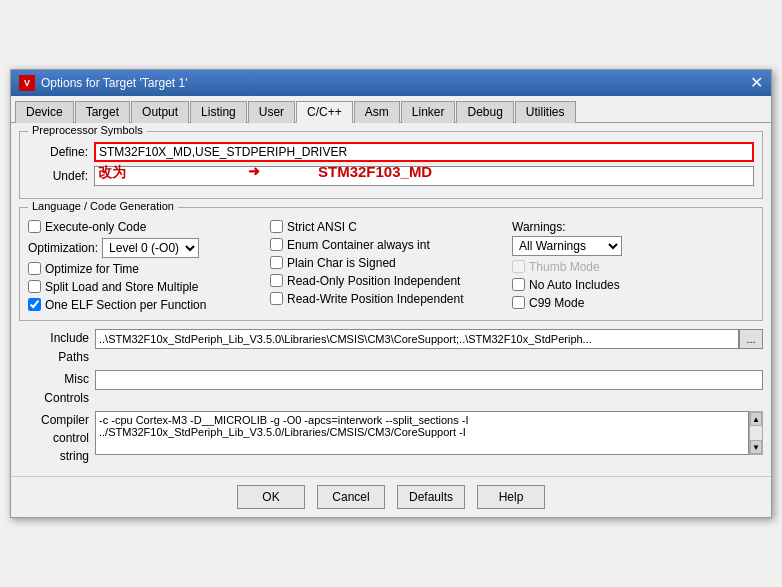 Image resolution: width=782 pixels, height=587 pixels. I want to click on include-paths-row: Include Paths ..\STM32F10x_StdPeriph_Lib…, so click(391, 348).